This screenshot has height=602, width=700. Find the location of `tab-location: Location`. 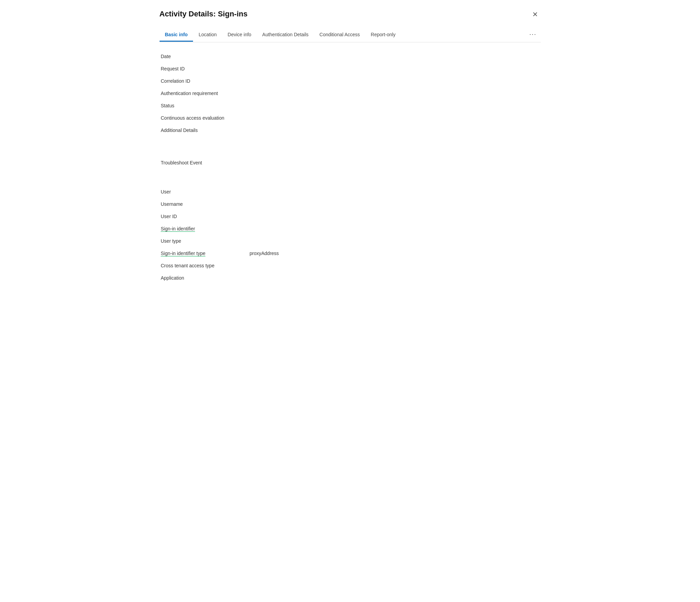

tab-location: Location is located at coordinates (208, 35).